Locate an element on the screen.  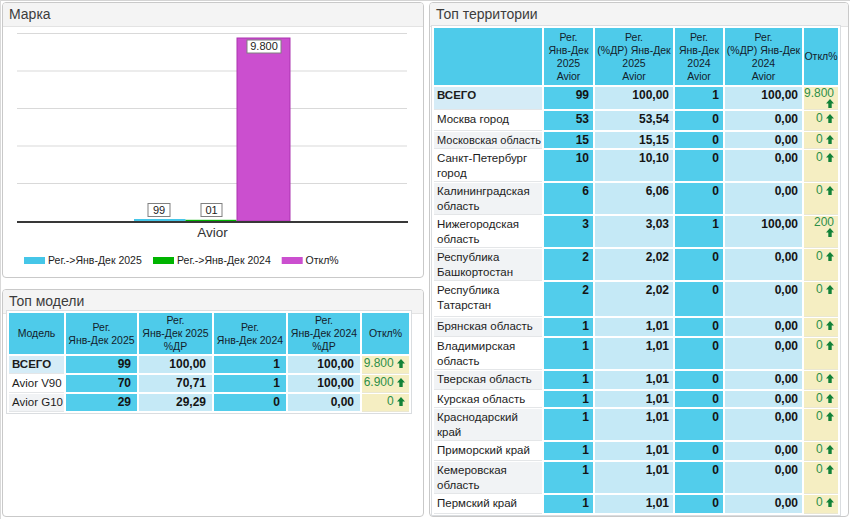
svg-text: Откл% is located at coordinates (322, 260).